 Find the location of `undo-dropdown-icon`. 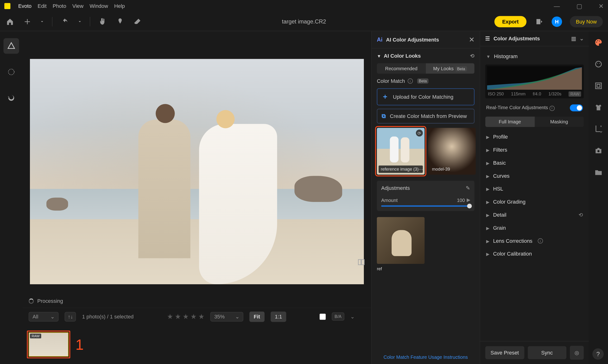

undo-dropdown-icon is located at coordinates (80, 21).